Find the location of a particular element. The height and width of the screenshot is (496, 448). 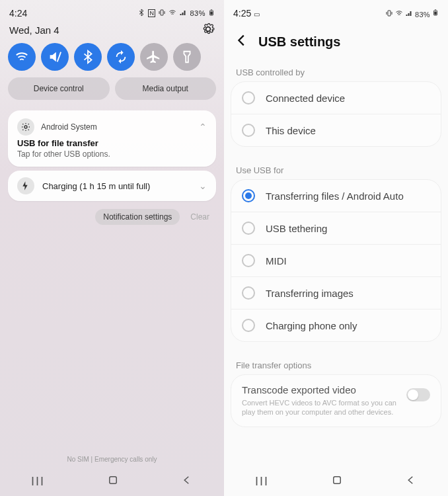

option-charging-only: Charging phone only is located at coordinates (336, 325).